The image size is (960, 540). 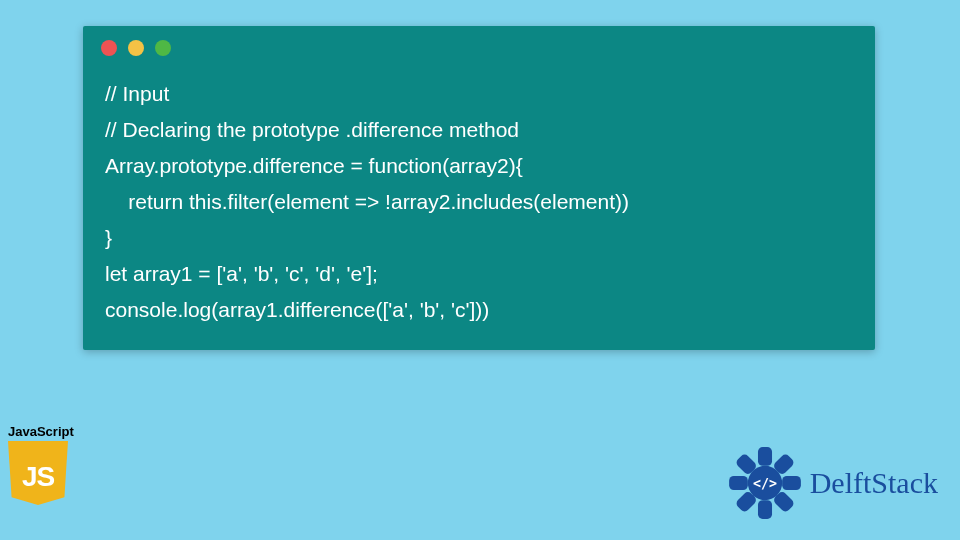 I want to click on minimize-icon, so click(x=136, y=48).